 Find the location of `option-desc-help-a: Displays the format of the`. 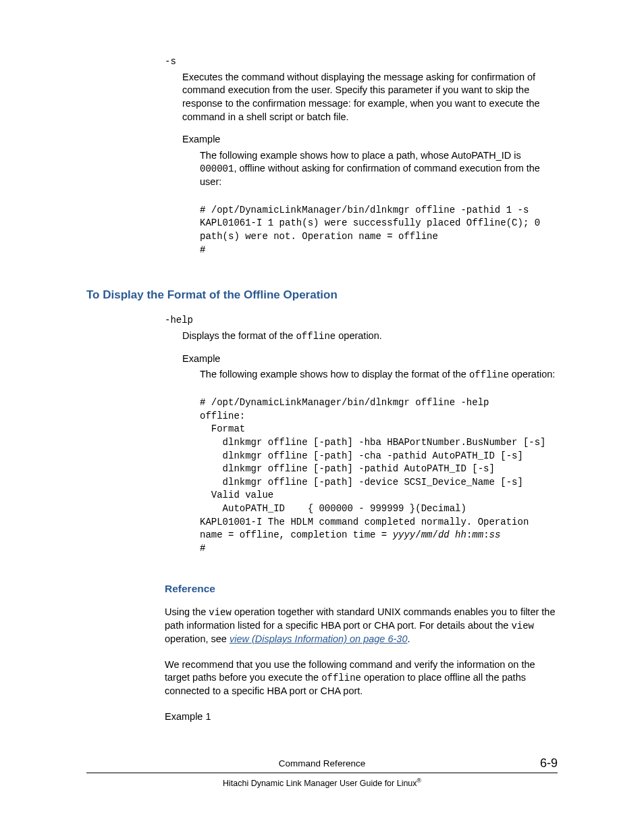

option-desc-help-a: Displays the format of the is located at coordinates (239, 336).